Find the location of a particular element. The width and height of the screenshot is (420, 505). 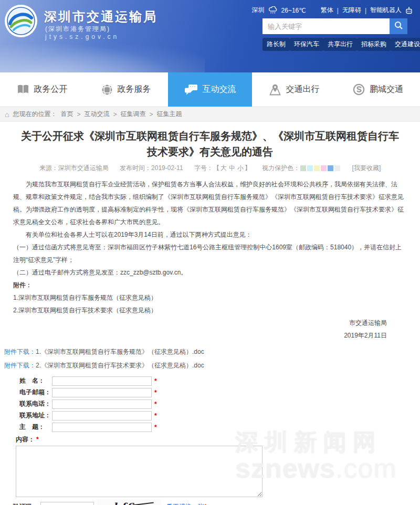

quick-link-shared-travel: 共享出行 is located at coordinates (340, 44).